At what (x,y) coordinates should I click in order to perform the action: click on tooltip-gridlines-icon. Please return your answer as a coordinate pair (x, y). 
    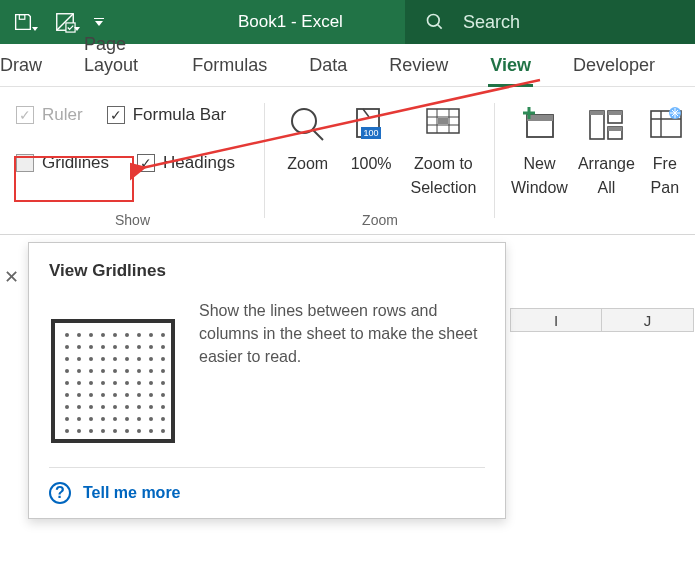
    Looking at the image, I should click on (113, 383).